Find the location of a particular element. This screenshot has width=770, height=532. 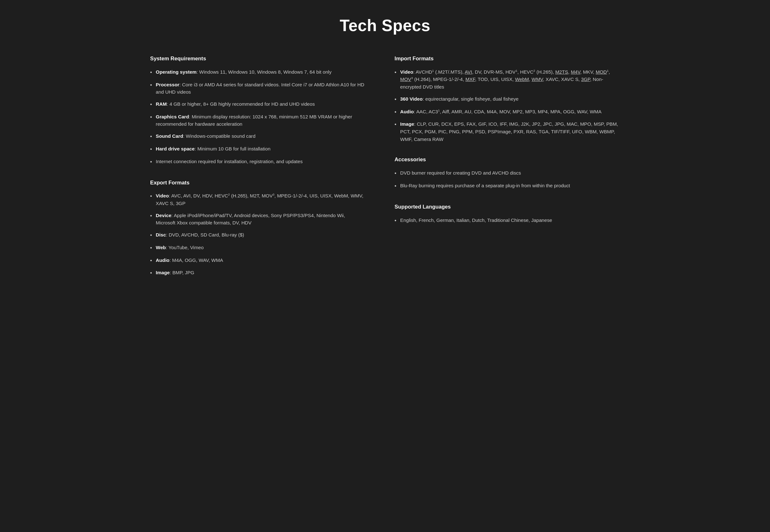

section-accessories: Accessories DVD burner required for crea… is located at coordinates (507, 173).